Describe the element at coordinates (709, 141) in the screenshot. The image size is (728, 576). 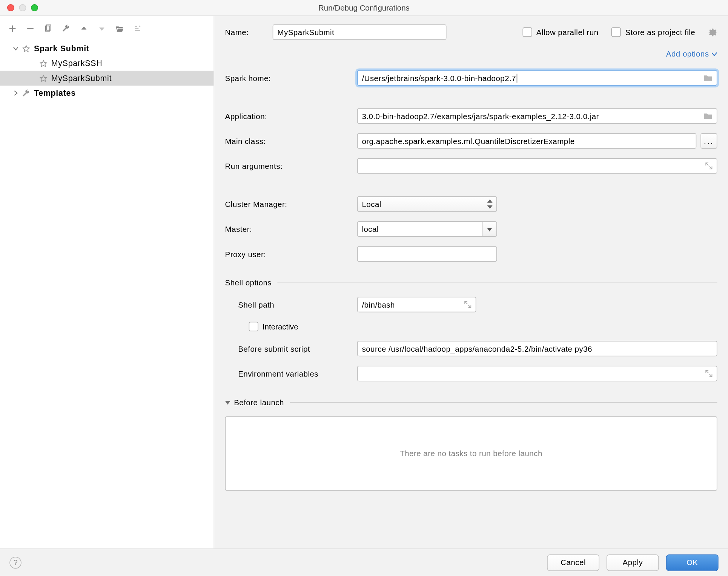
I see `main-class-browse-button: ...` at that location.